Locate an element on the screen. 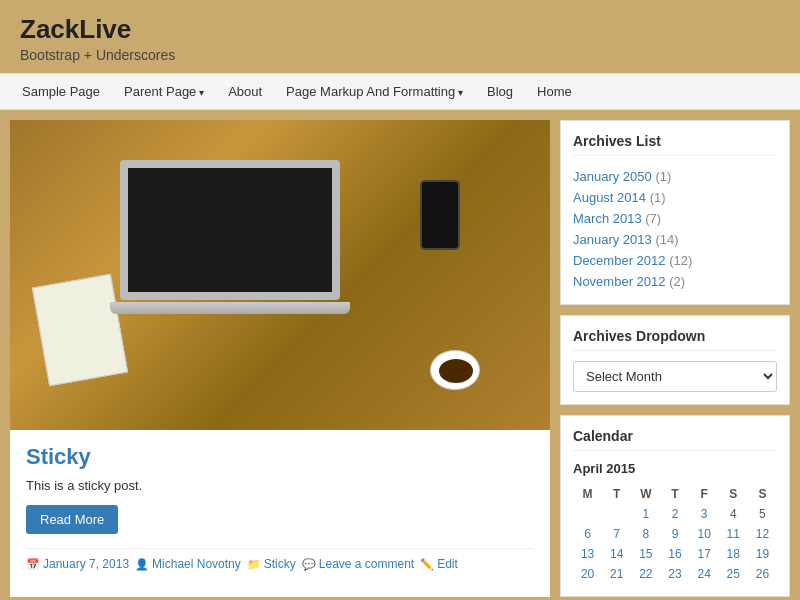 The height and width of the screenshot is (600, 800). archive-link: March 2013 is located at coordinates (608, 218).